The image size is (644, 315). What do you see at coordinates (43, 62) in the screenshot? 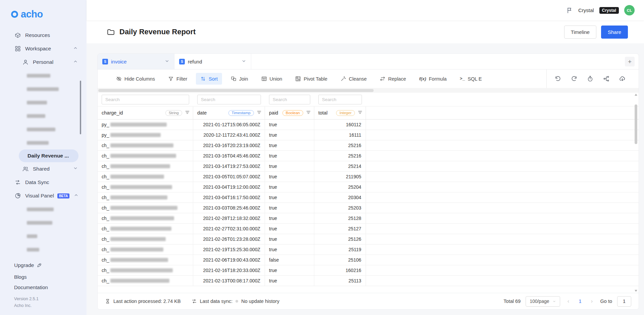
I see `sidebar-item-personal: Personal` at bounding box center [43, 62].